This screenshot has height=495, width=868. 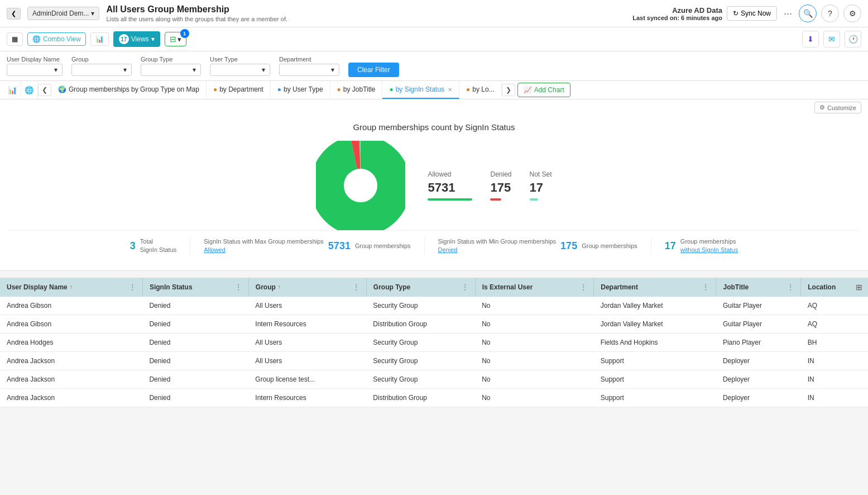 What do you see at coordinates (655, 342) in the screenshot?
I see `cell-department: Fields And Hopkins` at bounding box center [655, 342].